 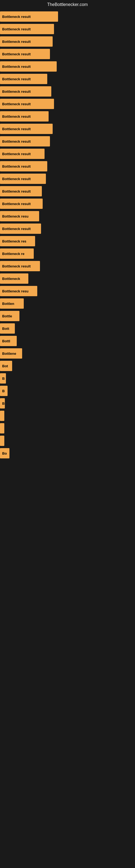 I want to click on bottleneck-bar: Bottleneck re, so click(x=17, y=253).